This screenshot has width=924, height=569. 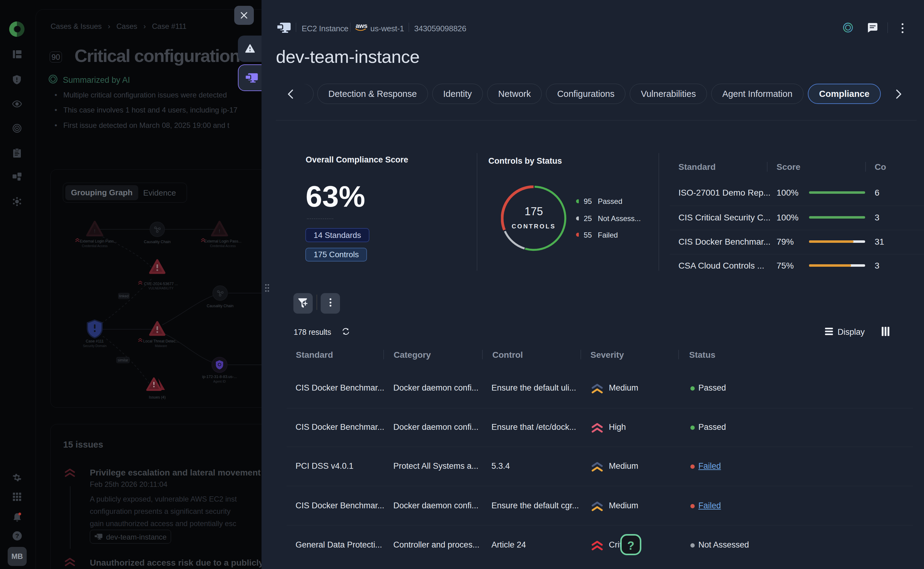 I want to click on svg-text: ip-172-31-8-83.us-..., so click(x=219, y=377).